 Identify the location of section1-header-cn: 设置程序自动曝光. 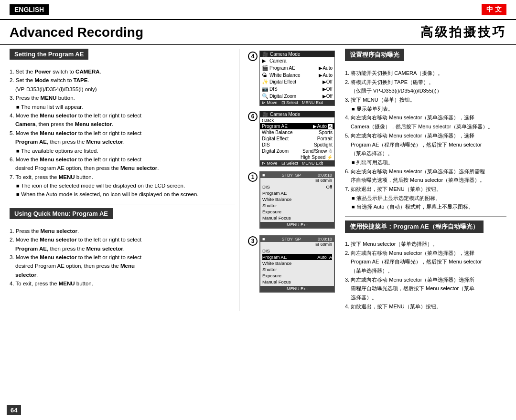
(375, 55).